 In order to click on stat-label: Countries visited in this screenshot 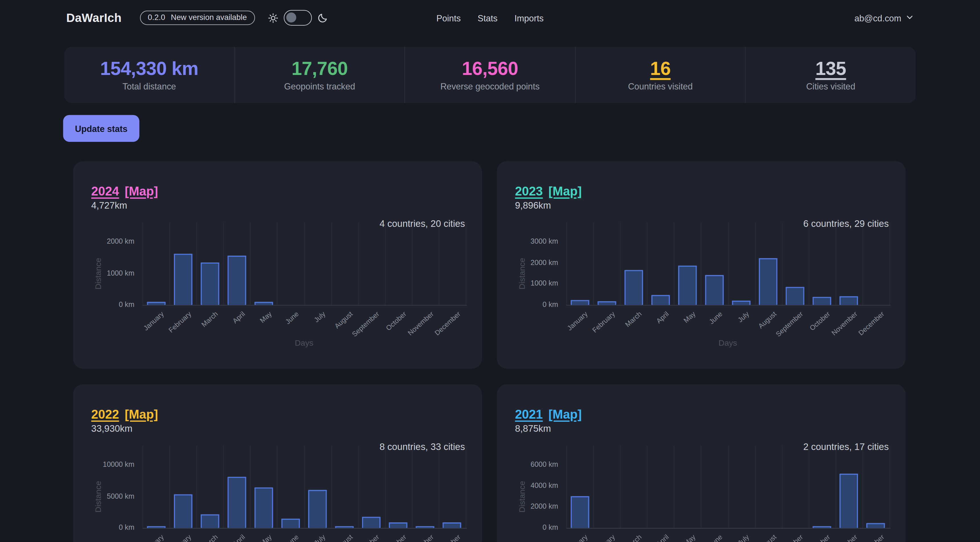, I will do `click(660, 86)`.